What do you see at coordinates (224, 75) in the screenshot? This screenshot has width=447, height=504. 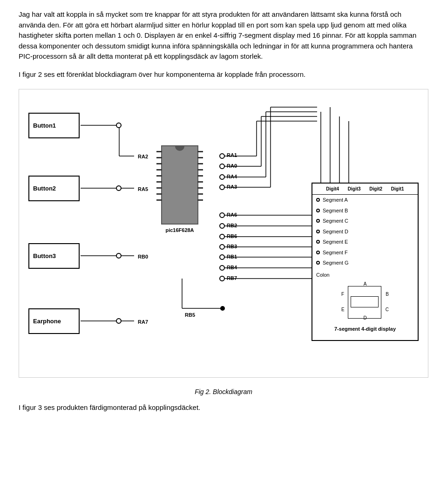 I see `paragraph-2: I figur 2 ses ett förenklat blockdiagram…` at bounding box center [224, 75].